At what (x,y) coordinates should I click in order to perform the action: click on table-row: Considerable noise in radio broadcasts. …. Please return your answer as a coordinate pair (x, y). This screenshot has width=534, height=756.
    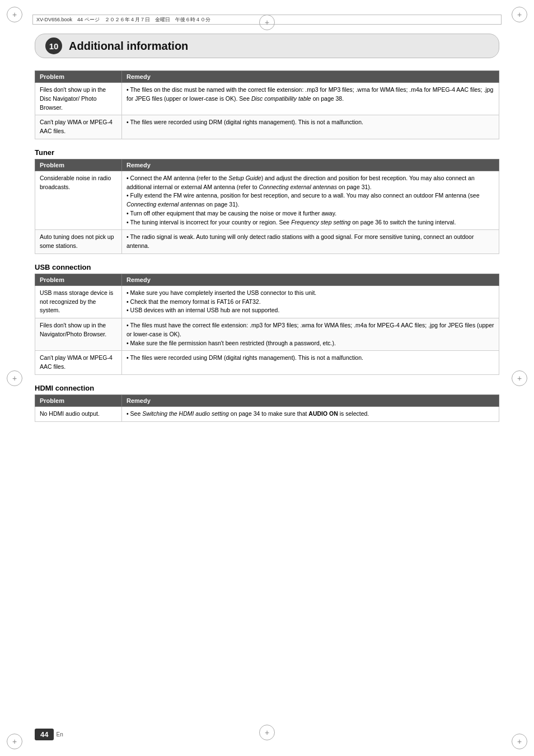
    Looking at the image, I should click on (268, 200).